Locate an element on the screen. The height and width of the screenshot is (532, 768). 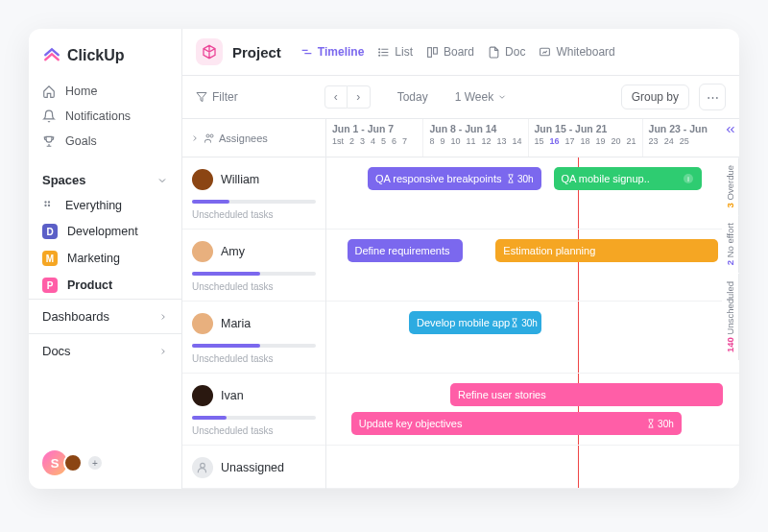
task-label: QA responsive breakpoints is located at coordinates (438, 179).